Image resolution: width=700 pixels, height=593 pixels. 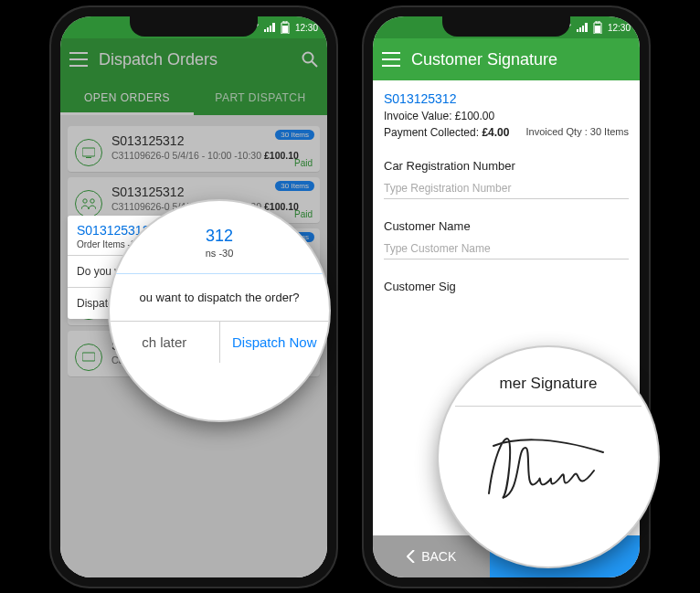 What do you see at coordinates (506, 188) in the screenshot?
I see `reg-input: Type Registration Number` at bounding box center [506, 188].